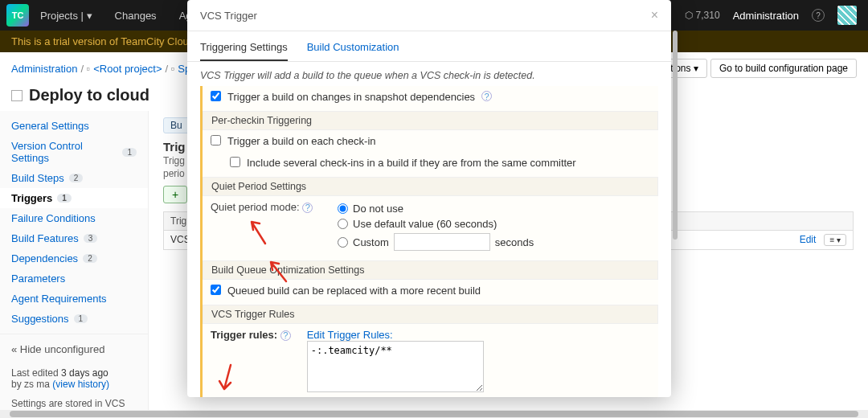 This screenshot has height=418, width=868. I want to click on tab-triggering-settings: Triggering Settings, so click(244, 48).